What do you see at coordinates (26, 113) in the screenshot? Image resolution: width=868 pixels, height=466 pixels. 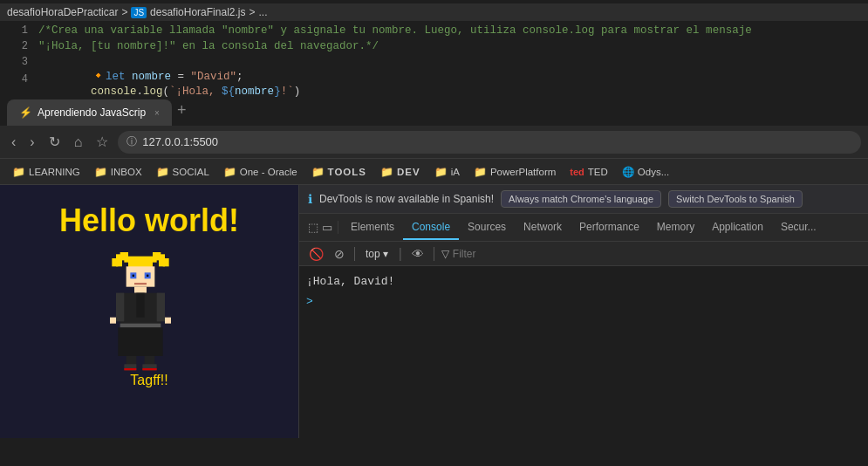 I see `tab-icon: ⚡` at bounding box center [26, 113].